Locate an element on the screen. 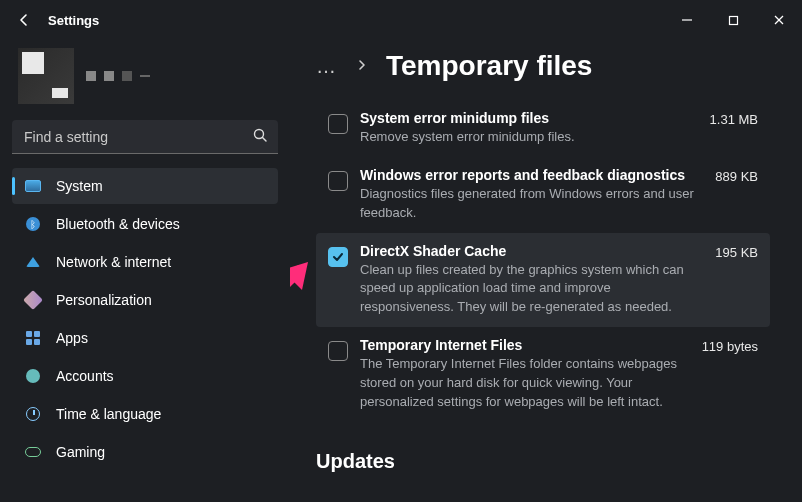  annotation-arrow-icon is located at coordinates (320, 310).